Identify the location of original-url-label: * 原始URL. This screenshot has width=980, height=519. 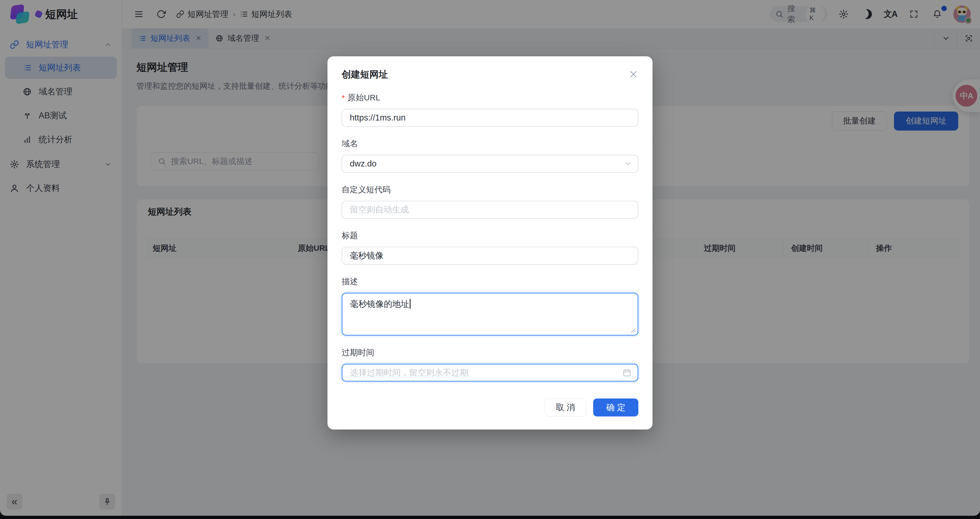
(490, 98).